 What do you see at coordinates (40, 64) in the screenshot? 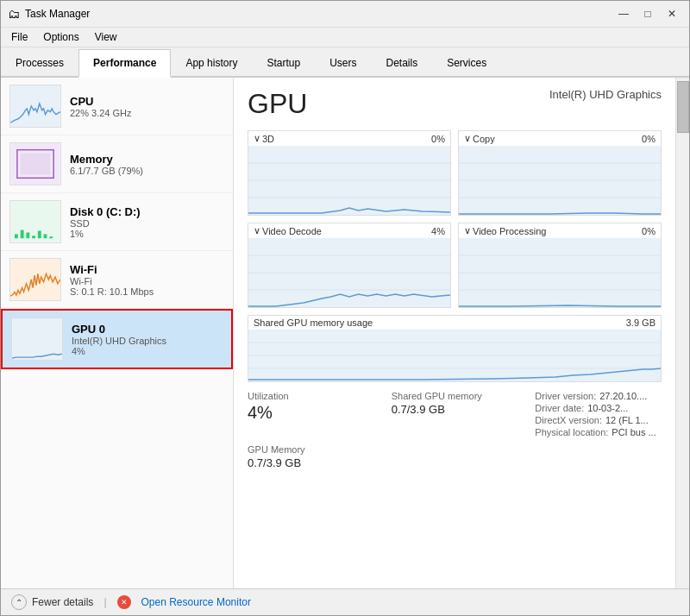
I see `tab-processes: Processes` at bounding box center [40, 64].